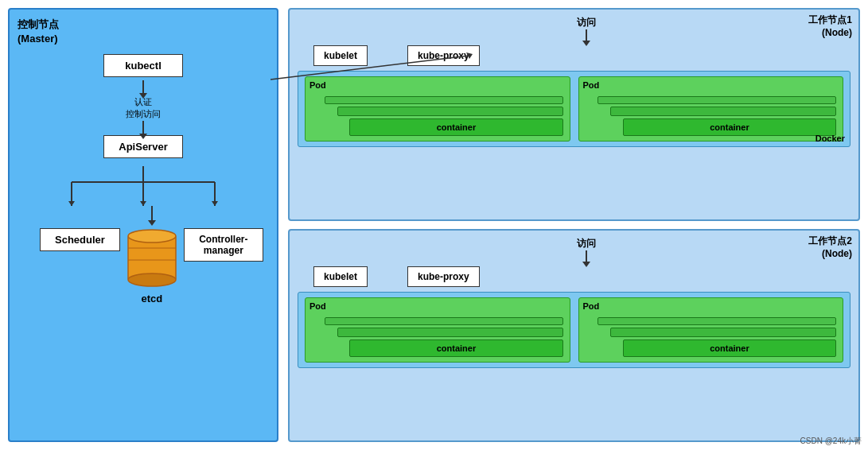 Image resolution: width=868 pixels, height=450 pixels. What do you see at coordinates (152, 255) in the screenshot?
I see `etcd-item: etcd` at bounding box center [152, 255].